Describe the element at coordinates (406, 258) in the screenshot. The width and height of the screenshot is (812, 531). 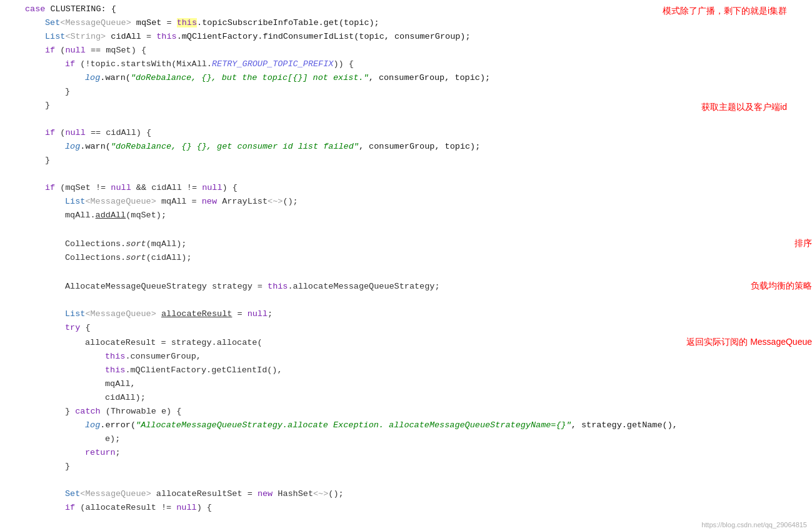
I see `code-line-19: Collections.sort(cidAll);` at that location.